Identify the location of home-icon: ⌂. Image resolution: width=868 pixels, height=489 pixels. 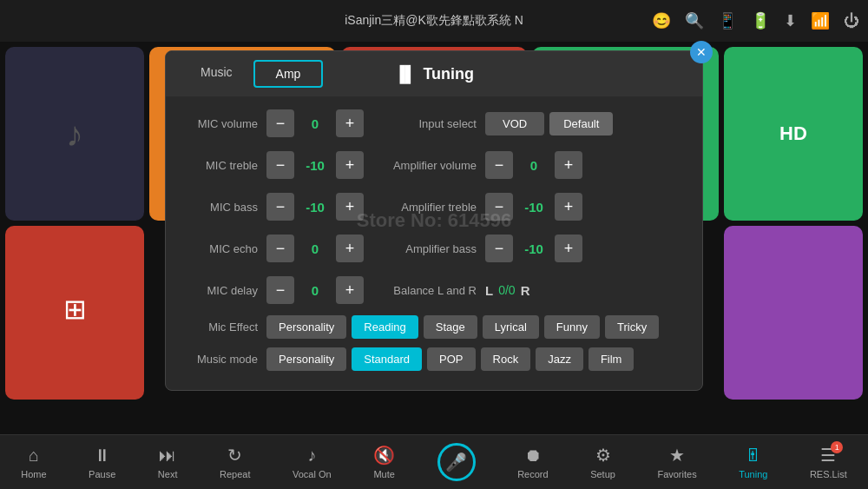
(34, 455).